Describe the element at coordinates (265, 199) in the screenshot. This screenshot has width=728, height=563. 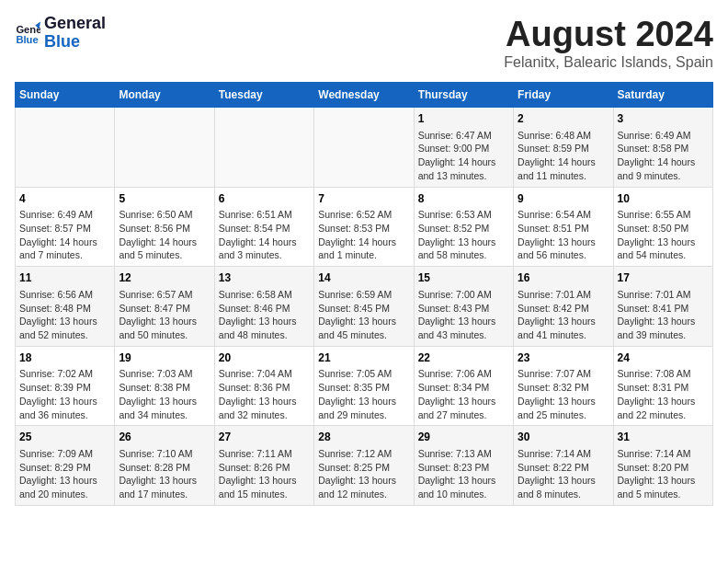
I see `day-number: 6` at that location.